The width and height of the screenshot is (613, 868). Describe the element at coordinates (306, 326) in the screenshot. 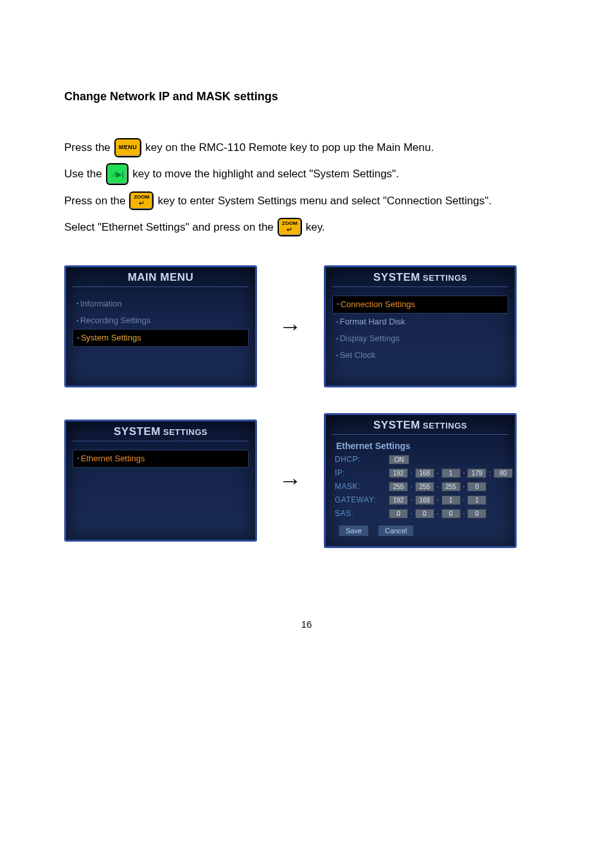

I see `screenshot-row-1: MAIN MENU Information Recording Settings…` at that location.